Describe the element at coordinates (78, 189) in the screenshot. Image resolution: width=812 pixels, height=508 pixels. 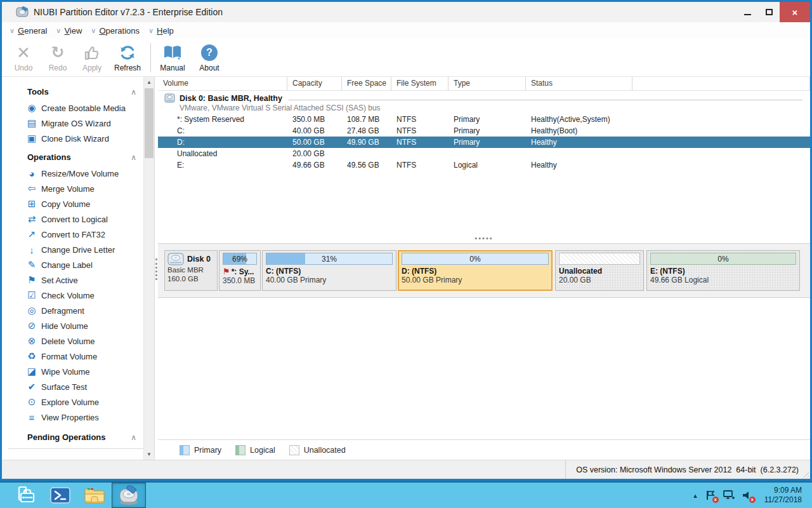
I see `sidebar-item-merge-volume: ⇦Merge Volume` at that location.